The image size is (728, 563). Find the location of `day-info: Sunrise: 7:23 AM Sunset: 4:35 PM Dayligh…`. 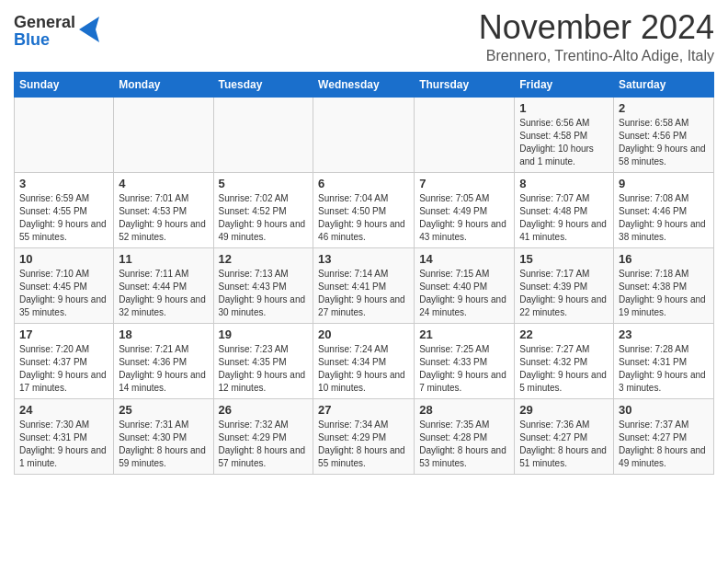

day-info: Sunrise: 7:23 AM Sunset: 4:35 PM Dayligh… is located at coordinates (264, 369).